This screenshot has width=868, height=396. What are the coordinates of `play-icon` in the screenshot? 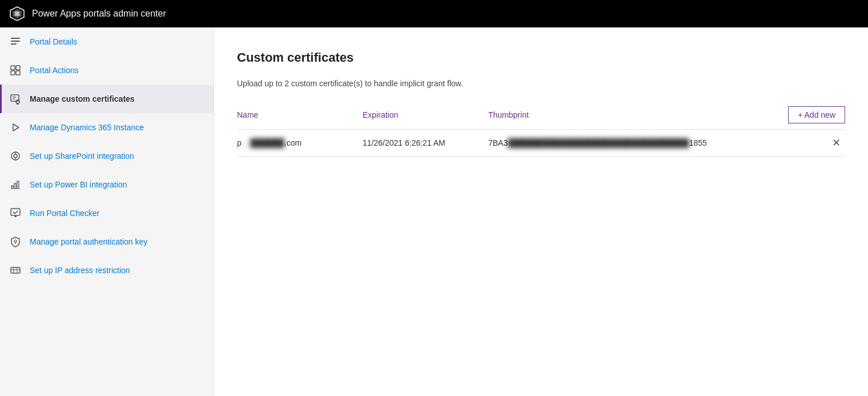 It's located at (15, 127).